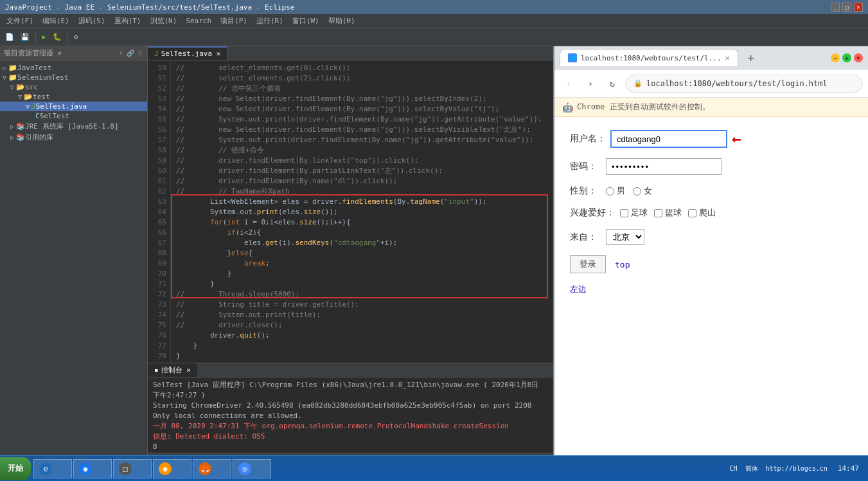  Describe the element at coordinates (633, 213) in the screenshot. I see `interest-football: 足球` at that location.